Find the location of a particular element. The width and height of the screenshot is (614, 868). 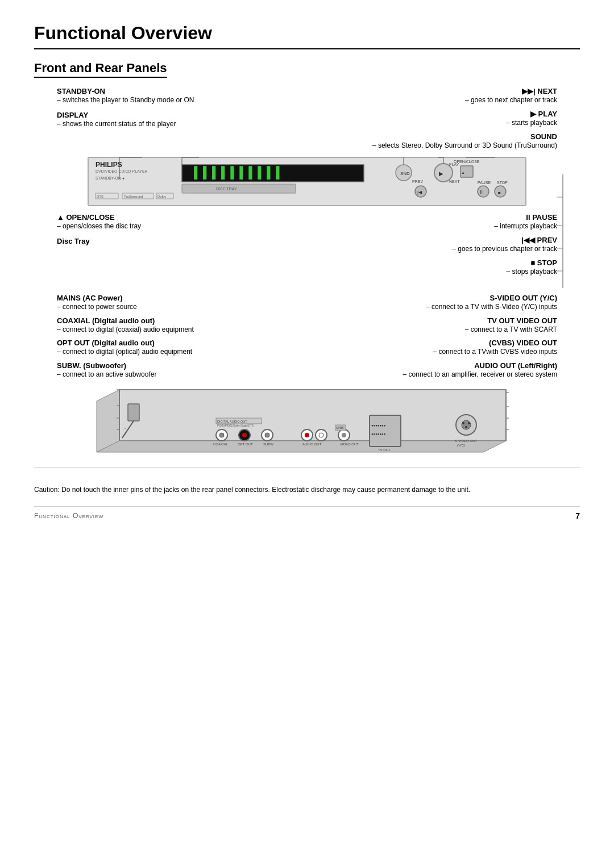

svg-text: (Y/C) is located at coordinates (461, 445).